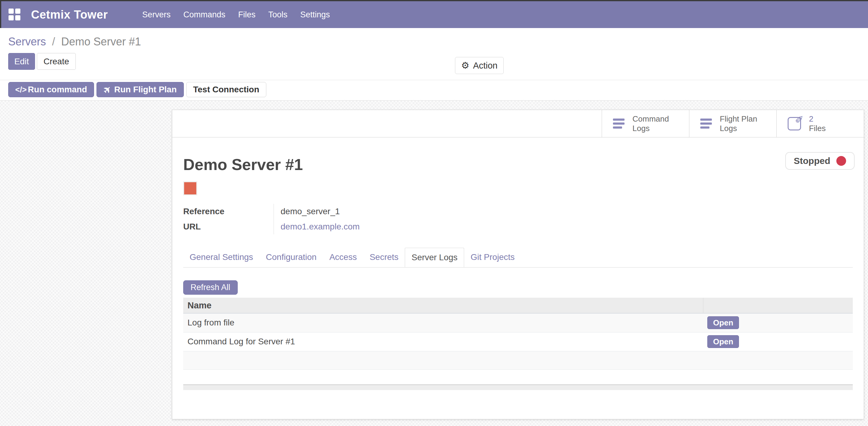 The height and width of the screenshot is (426, 868). Describe the element at coordinates (101, 42) in the screenshot. I see `breadcrumb-current: Demo Server #1` at that location.